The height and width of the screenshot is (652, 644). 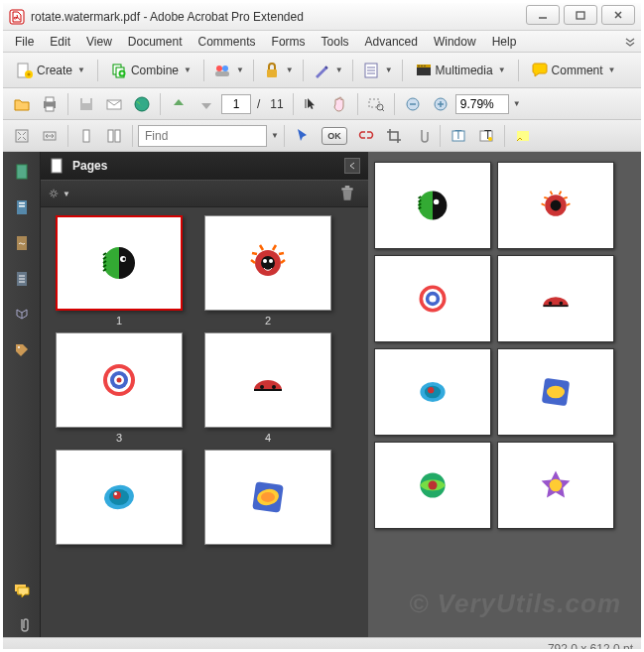 I want to click on open-button, so click(x=22, y=104).